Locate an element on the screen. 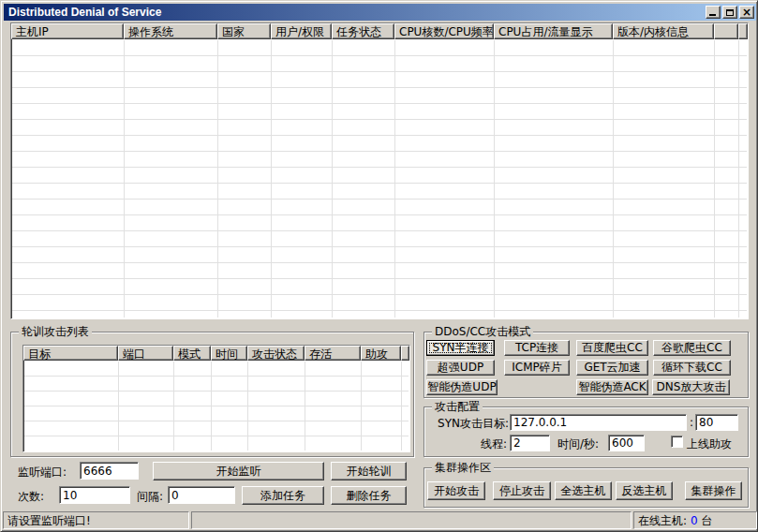  listen-port-input is located at coordinates (109, 470).